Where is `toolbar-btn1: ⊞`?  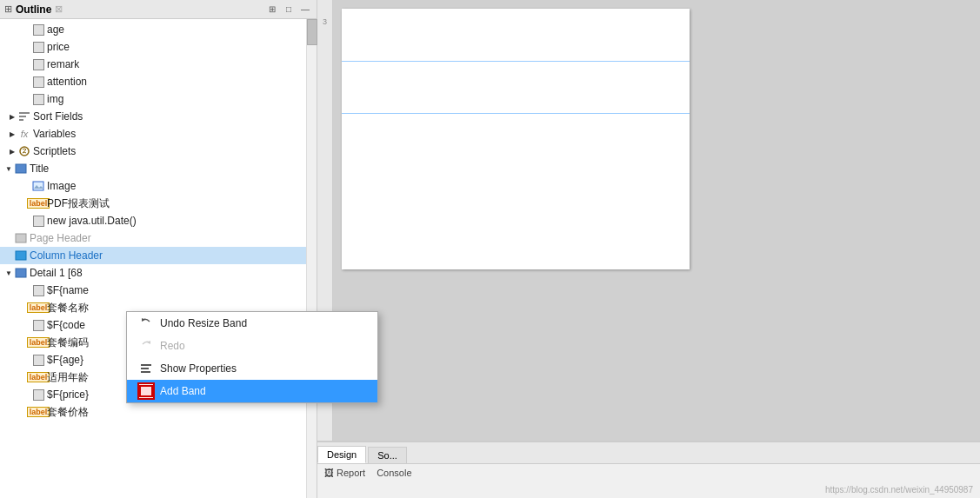
toolbar-btn1: ⊞ is located at coordinates (272, 10).